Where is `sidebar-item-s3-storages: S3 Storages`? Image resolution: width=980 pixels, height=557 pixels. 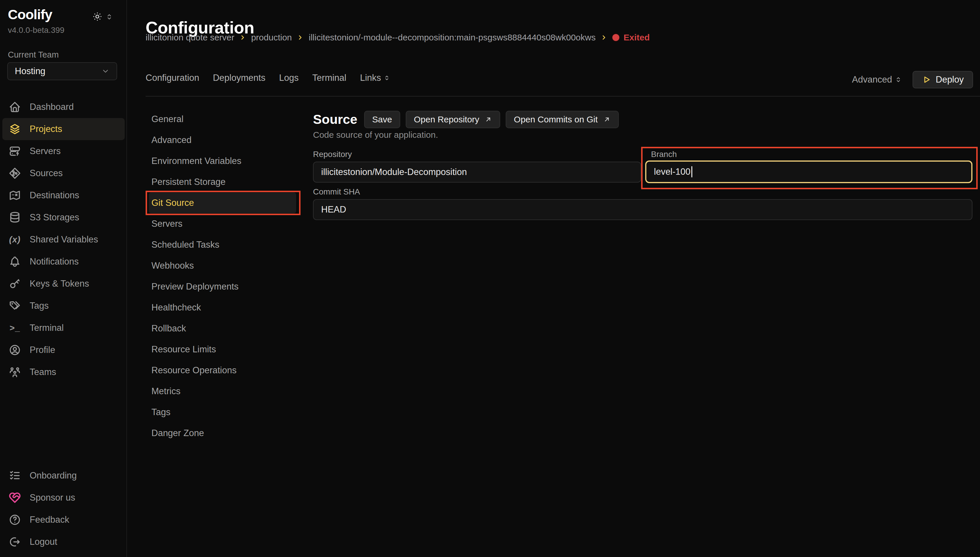 sidebar-item-s3-storages: S3 Storages is located at coordinates (63, 217).